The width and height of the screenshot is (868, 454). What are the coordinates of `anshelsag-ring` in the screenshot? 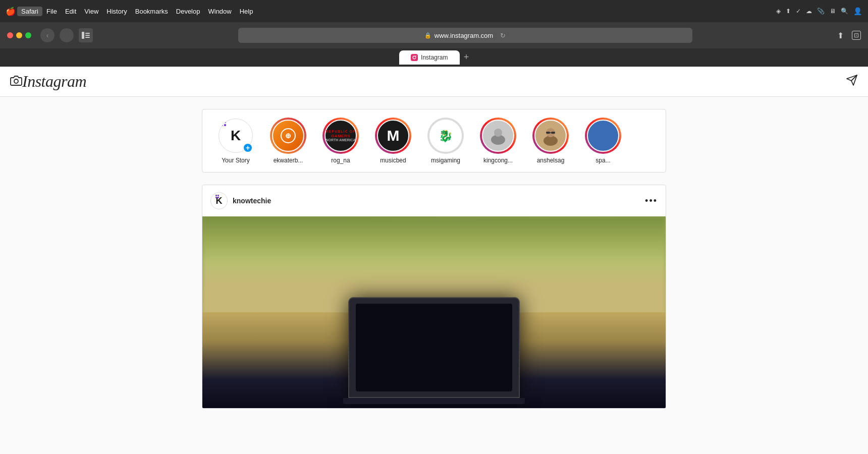 It's located at (551, 136).